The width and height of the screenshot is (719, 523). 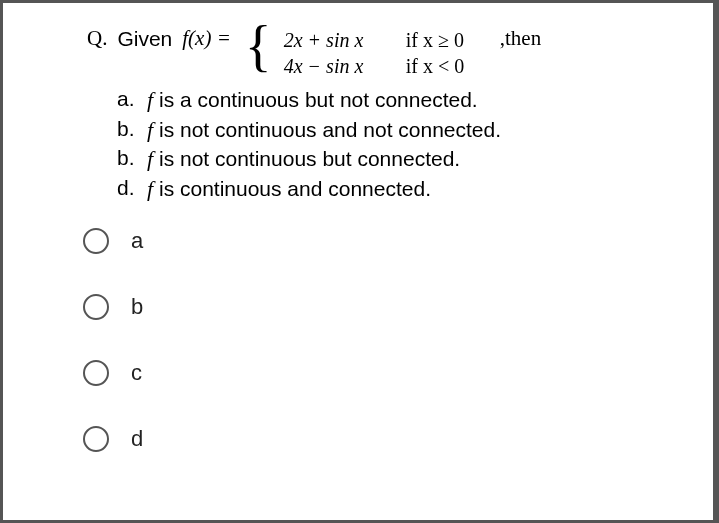 I want to click on piece2-cond: if x < 0, so click(x=446, y=66).